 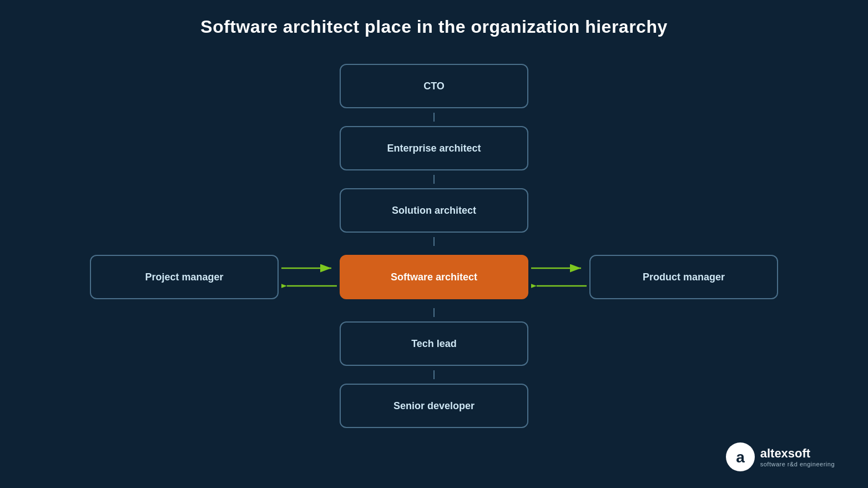 What do you see at coordinates (780, 457) in the screenshot?
I see `logo-area: a altexsoft software r&d engineering` at bounding box center [780, 457].